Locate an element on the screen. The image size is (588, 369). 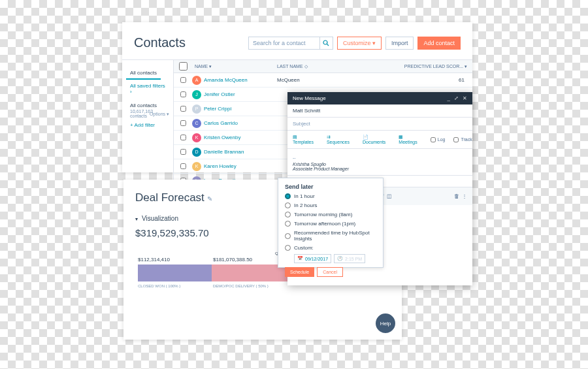
contact-name: Peter Crippi is located at coordinates (240, 108).